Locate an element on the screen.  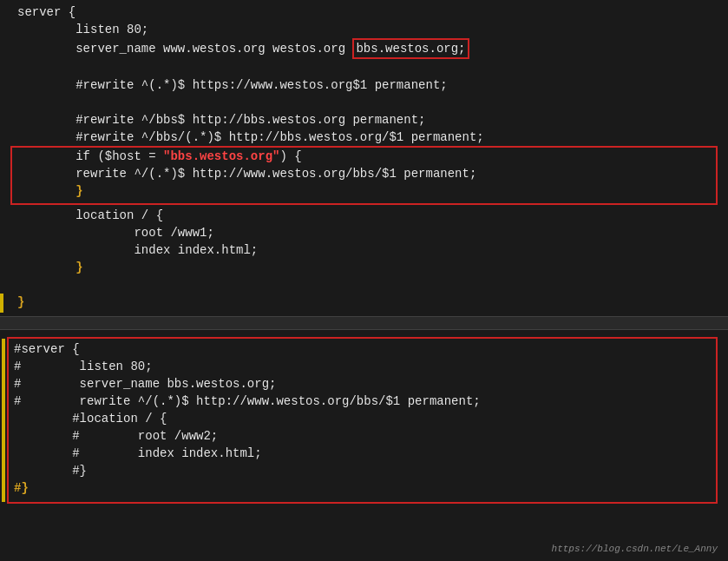
code-line: # rewrite ^/(.*)$ http://www.westos.org/… is located at coordinates (363, 403).